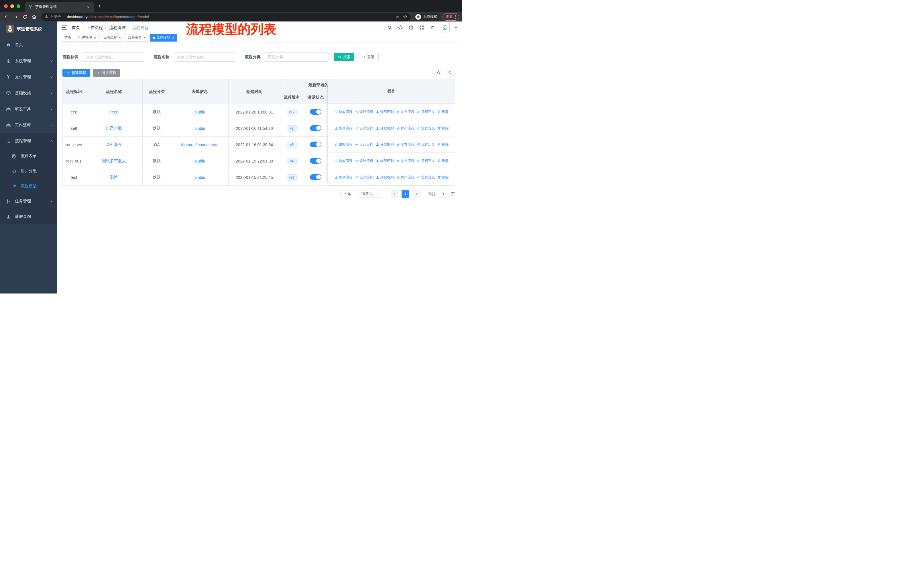 The width and height of the screenshot is (924, 587). What do you see at coordinates (445, 28) in the screenshot?
I see `avatar` at bounding box center [445, 28].